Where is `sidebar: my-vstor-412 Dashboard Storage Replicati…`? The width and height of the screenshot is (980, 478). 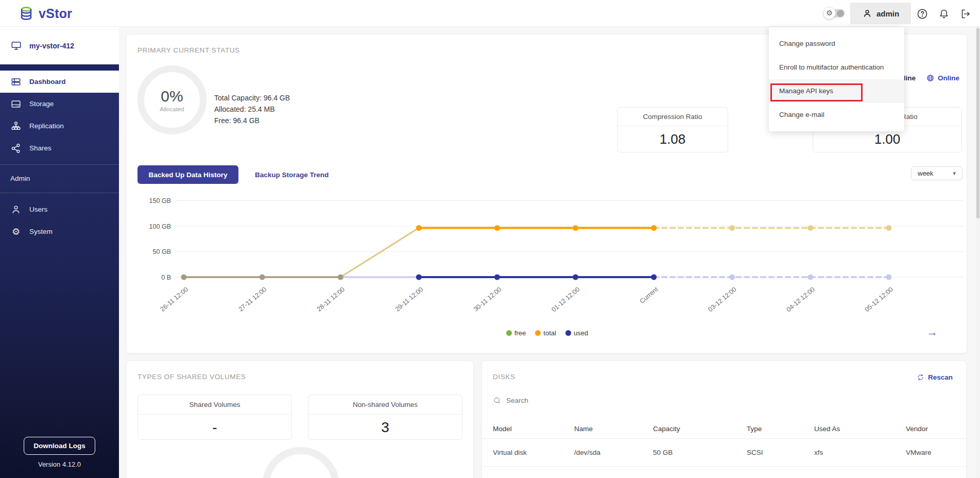 sidebar: my-vstor-412 Dashboard Storage Replicati… is located at coordinates (60, 252).